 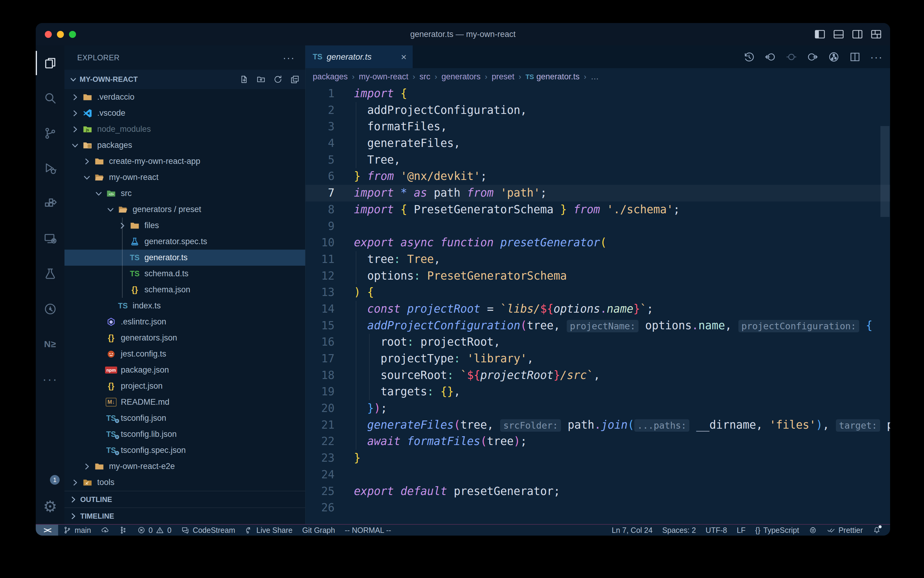 What do you see at coordinates (845, 530) in the screenshot?
I see `status-prettier: Prettier` at bounding box center [845, 530].